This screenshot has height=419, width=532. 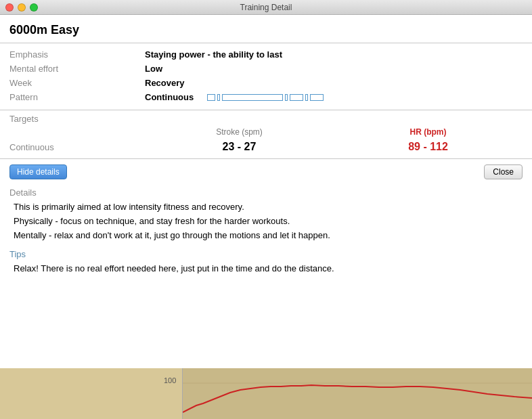 What do you see at coordinates (266, 7) in the screenshot?
I see `title-bar: Training Detail` at bounding box center [266, 7].